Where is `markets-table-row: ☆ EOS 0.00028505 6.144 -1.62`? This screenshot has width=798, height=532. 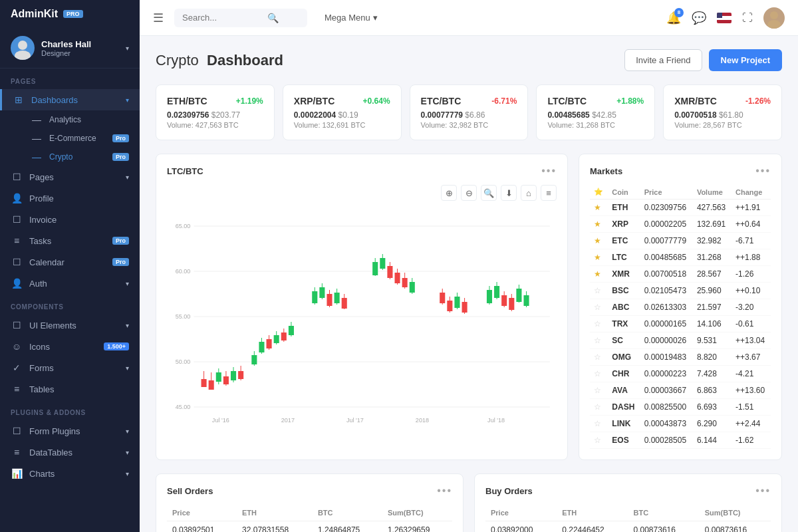
markets-table-row: ☆ EOS 0.00028505 6.144 -1.62 is located at coordinates (680, 440).